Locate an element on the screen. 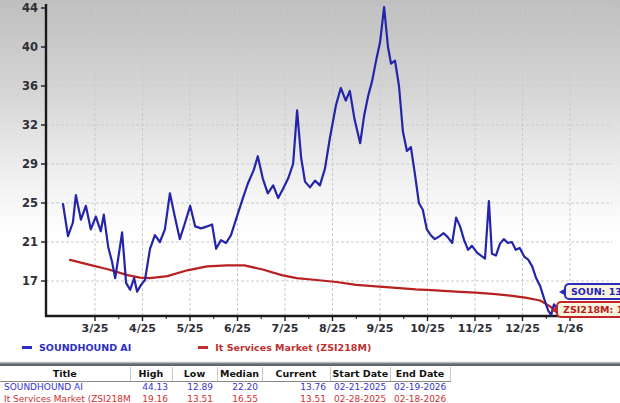  cell-high: 19.16 is located at coordinates (151, 398).